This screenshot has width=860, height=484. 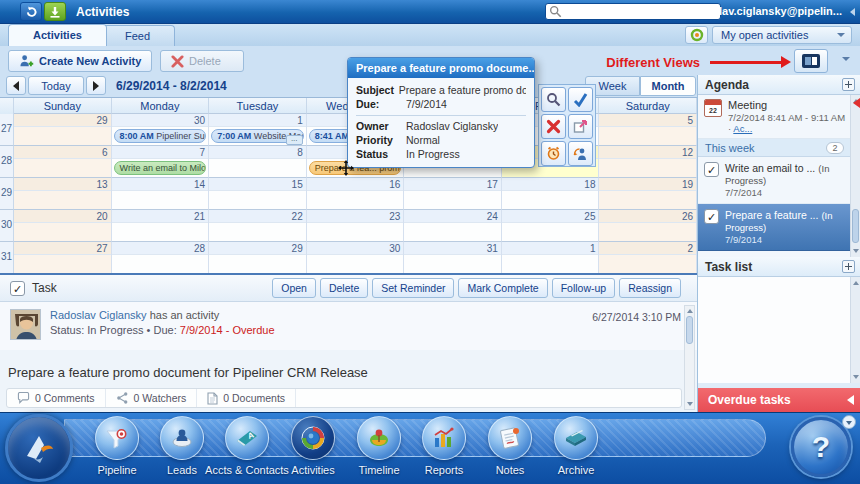 I want to click on calendar-day-cell: 17, so click(x=453, y=194).